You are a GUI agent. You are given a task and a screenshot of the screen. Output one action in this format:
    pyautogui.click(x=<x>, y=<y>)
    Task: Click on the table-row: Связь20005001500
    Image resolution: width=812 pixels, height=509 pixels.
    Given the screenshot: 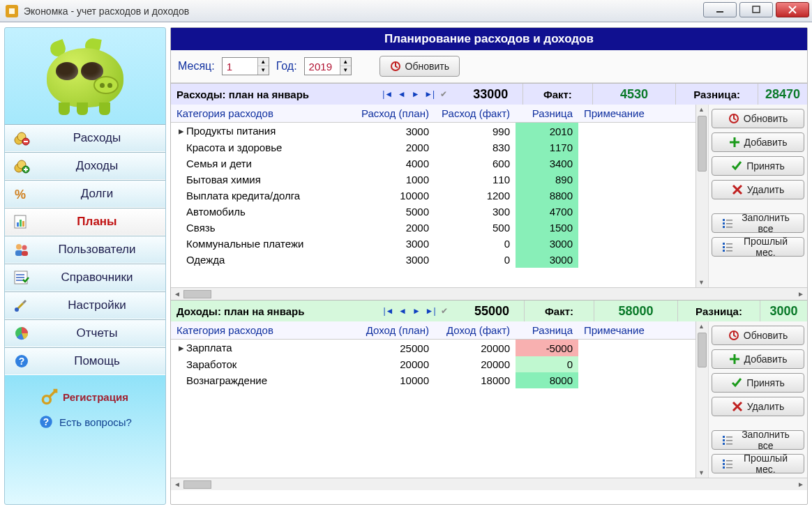 What is the action you would take?
    pyautogui.click(x=433, y=227)
    